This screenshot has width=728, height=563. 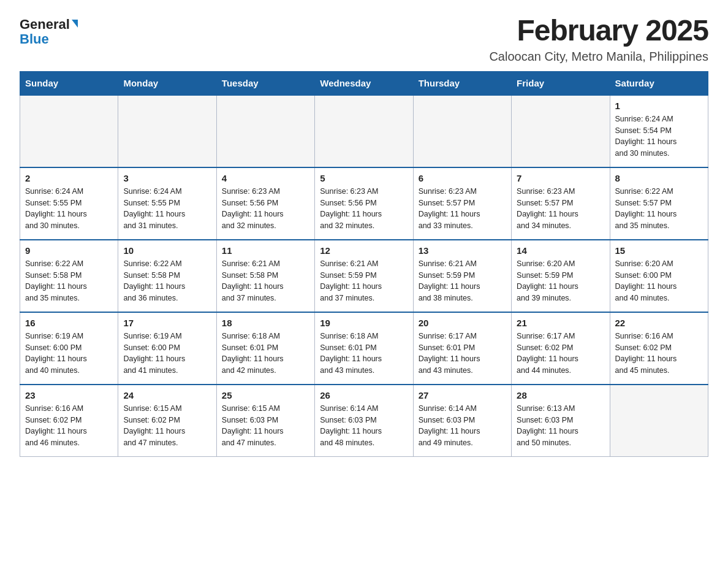 What do you see at coordinates (561, 276) in the screenshot?
I see `calendar-day-cell: 14Sunrise: 6:20 AMSunset: 5:59 PMDayligh…` at bounding box center [561, 276].